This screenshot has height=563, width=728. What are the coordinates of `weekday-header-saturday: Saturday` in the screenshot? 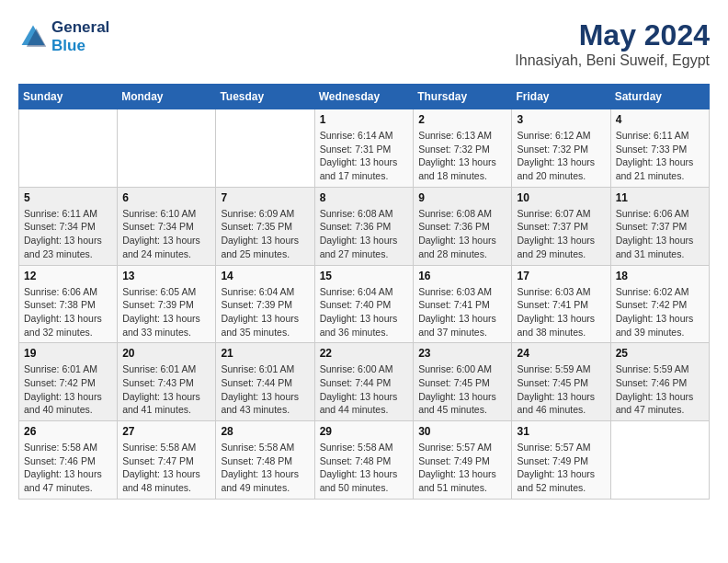 It's located at (660, 98).